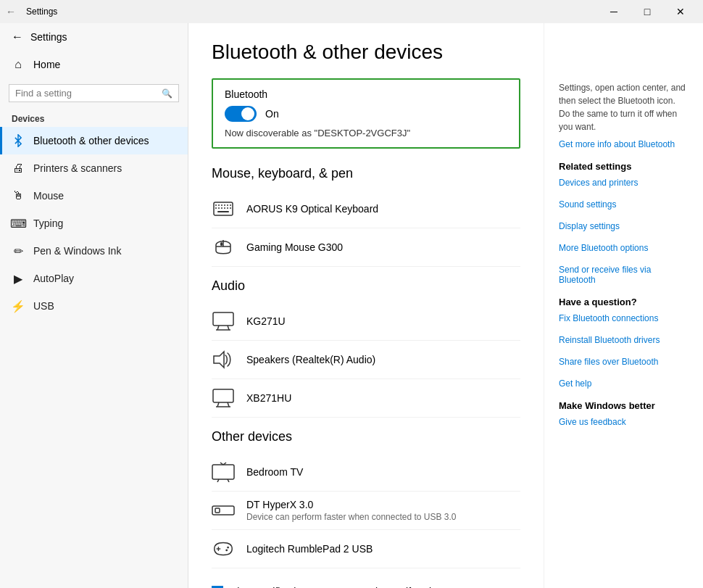  Describe the element at coordinates (266, 321) in the screenshot. I see `device-name-monitor1: KG271U` at that location.